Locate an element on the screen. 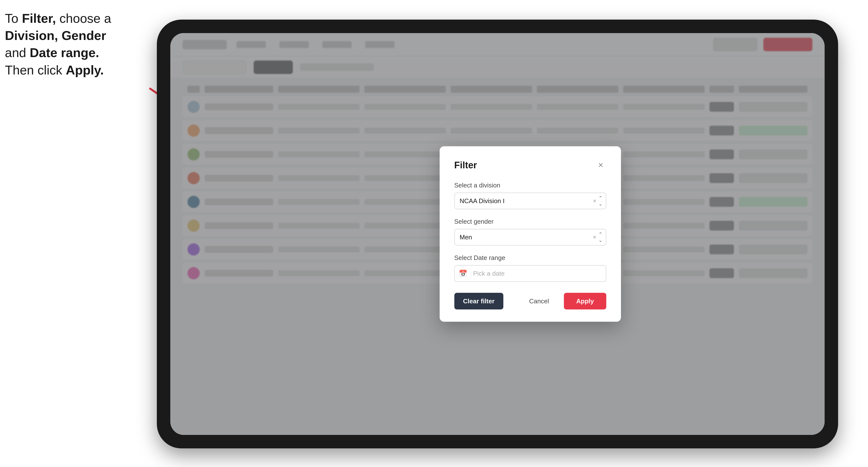 The width and height of the screenshot is (868, 467). division-select-wrapper: NCAA Division I NCAA Division II NCAA Di… is located at coordinates (530, 201).